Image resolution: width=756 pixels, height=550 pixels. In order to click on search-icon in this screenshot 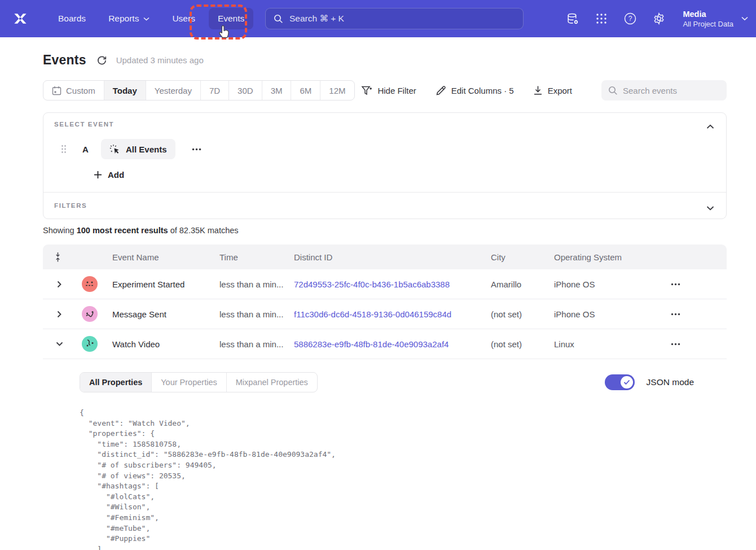, I will do `click(613, 90)`.